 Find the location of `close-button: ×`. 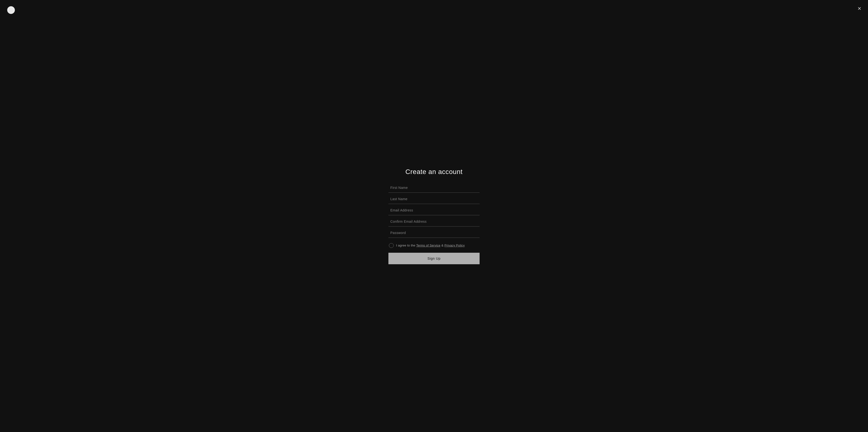

close-button: × is located at coordinates (859, 8).